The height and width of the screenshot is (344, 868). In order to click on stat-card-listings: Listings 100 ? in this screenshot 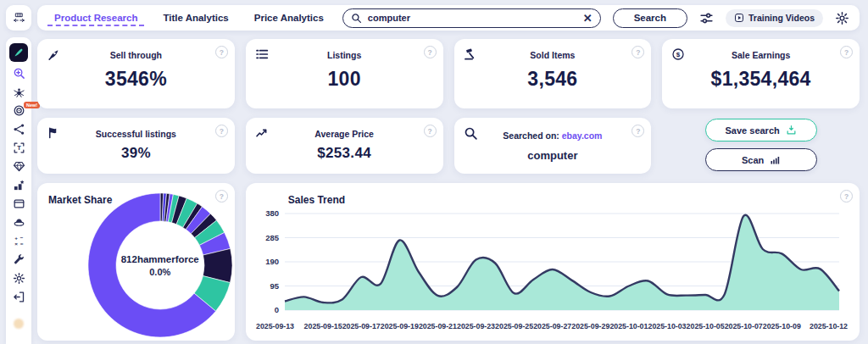, I will do `click(344, 74)`.